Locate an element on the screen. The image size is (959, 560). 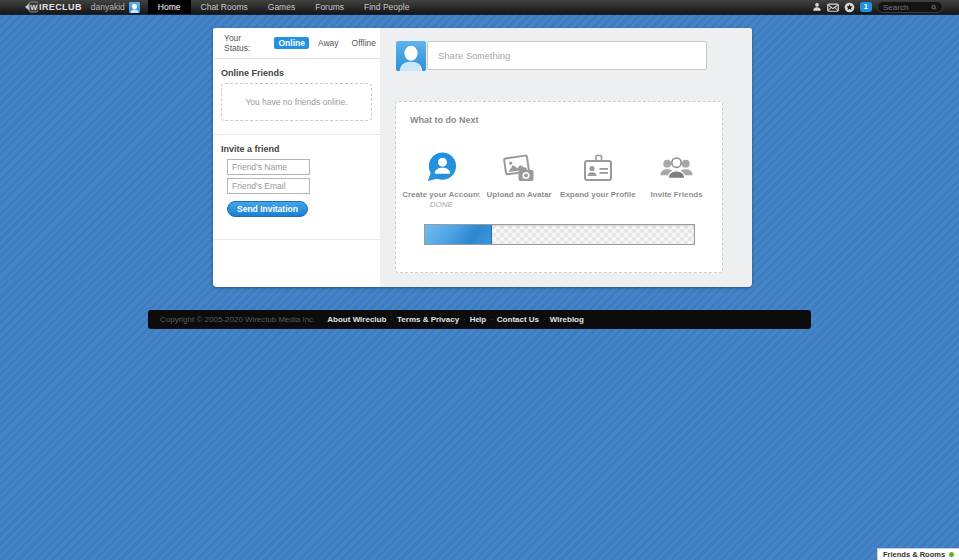
footer-bar: Copyright © 2005-2020 Wireclub Media Inc… is located at coordinates (480, 319).